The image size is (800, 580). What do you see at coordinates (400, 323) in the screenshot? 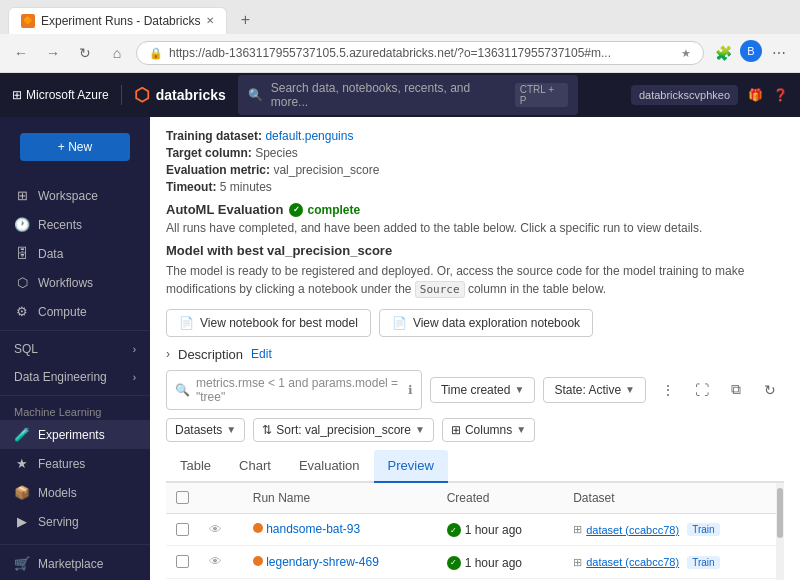
I see `exploration-icon: 📄` at bounding box center [400, 323].